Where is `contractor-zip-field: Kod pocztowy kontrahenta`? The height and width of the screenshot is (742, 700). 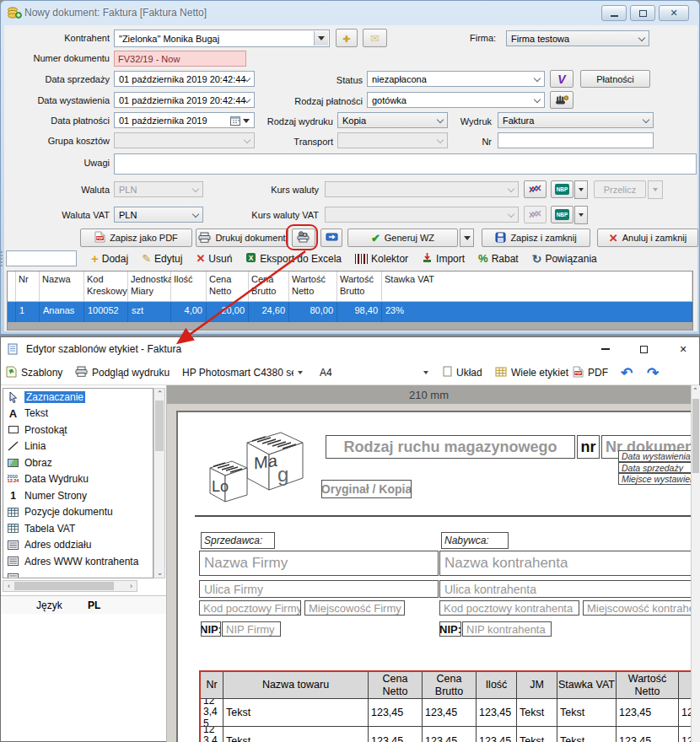 contractor-zip-field: Kod pocztowy kontrahenta is located at coordinates (509, 608).